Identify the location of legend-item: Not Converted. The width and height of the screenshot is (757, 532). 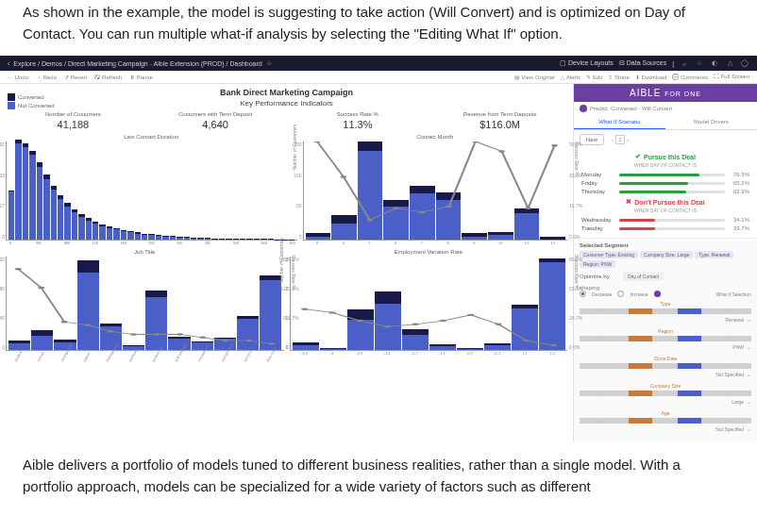
(31, 106).